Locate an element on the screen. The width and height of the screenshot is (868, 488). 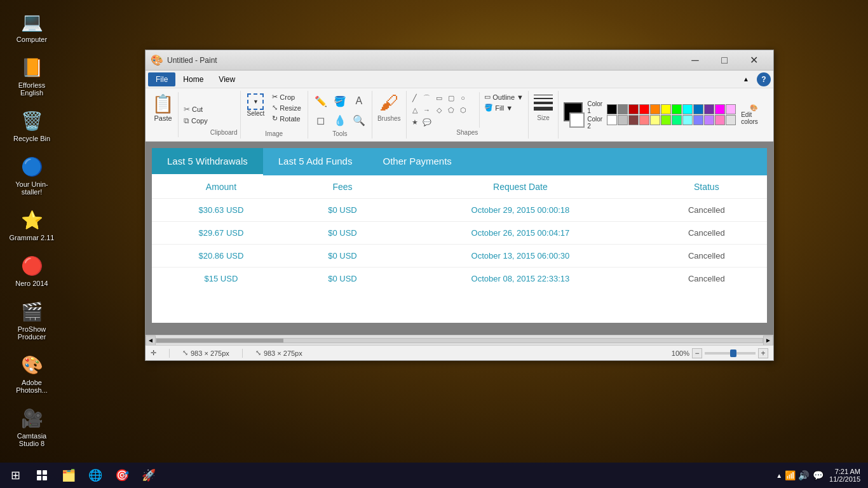
swatch-cyan is located at coordinates (688, 109).